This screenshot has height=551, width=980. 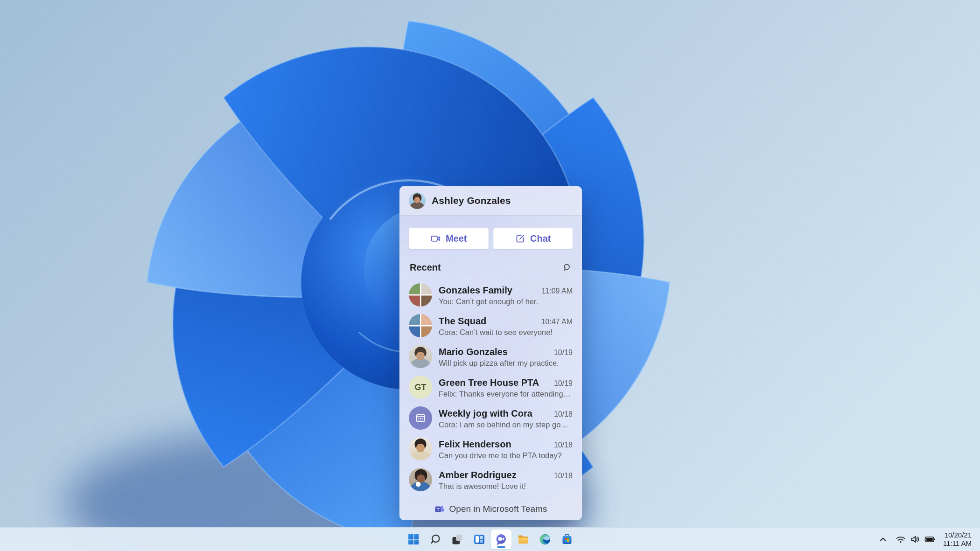 I want to click on conversation-name: Mario Gonzales, so click(x=495, y=352).